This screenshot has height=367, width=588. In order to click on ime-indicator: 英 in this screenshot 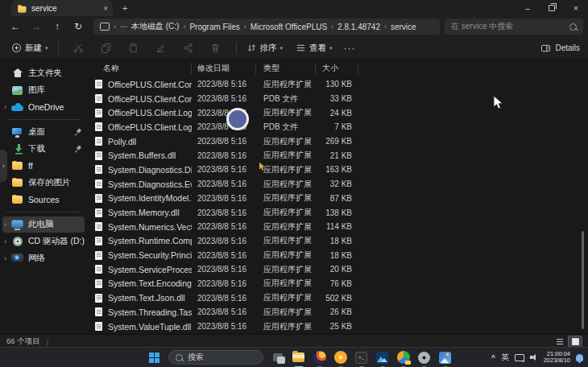, I will do `click(505, 357)`.